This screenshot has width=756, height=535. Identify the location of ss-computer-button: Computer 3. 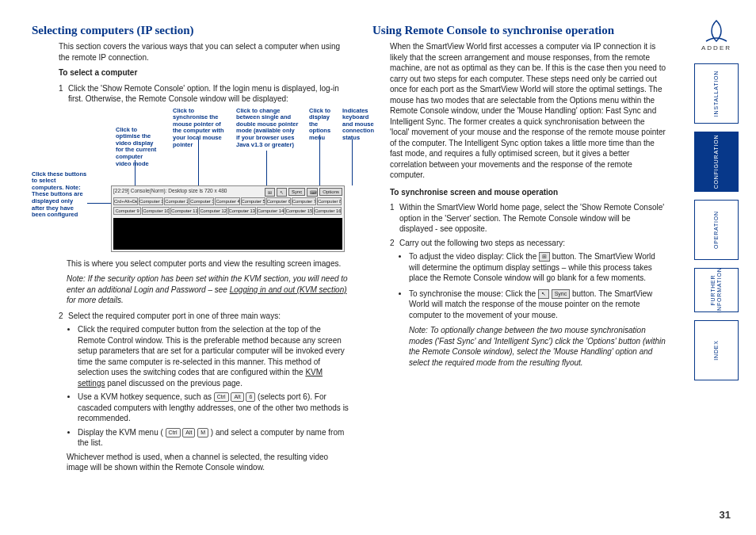
(201, 201).